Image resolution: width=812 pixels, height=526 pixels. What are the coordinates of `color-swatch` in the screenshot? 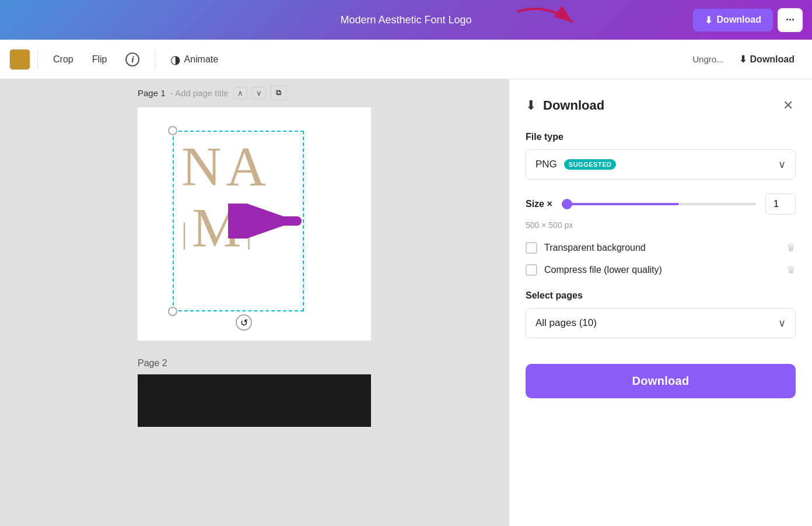 It's located at (20, 59).